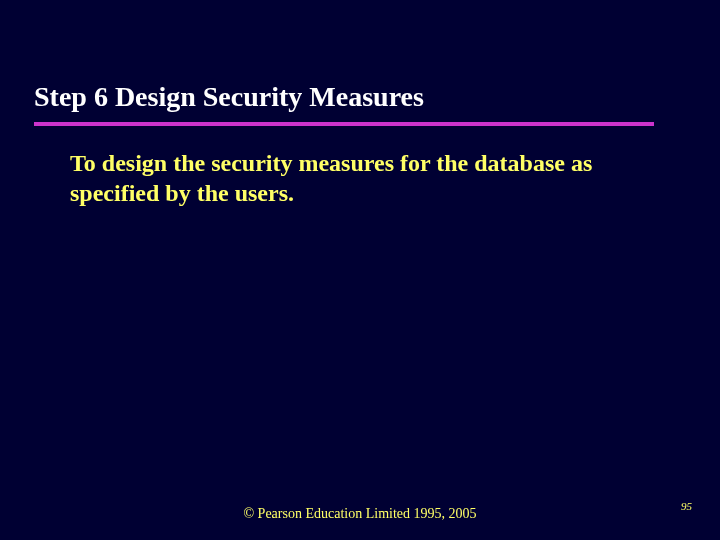 This screenshot has width=720, height=540. I want to click on title-underline, so click(344, 124).